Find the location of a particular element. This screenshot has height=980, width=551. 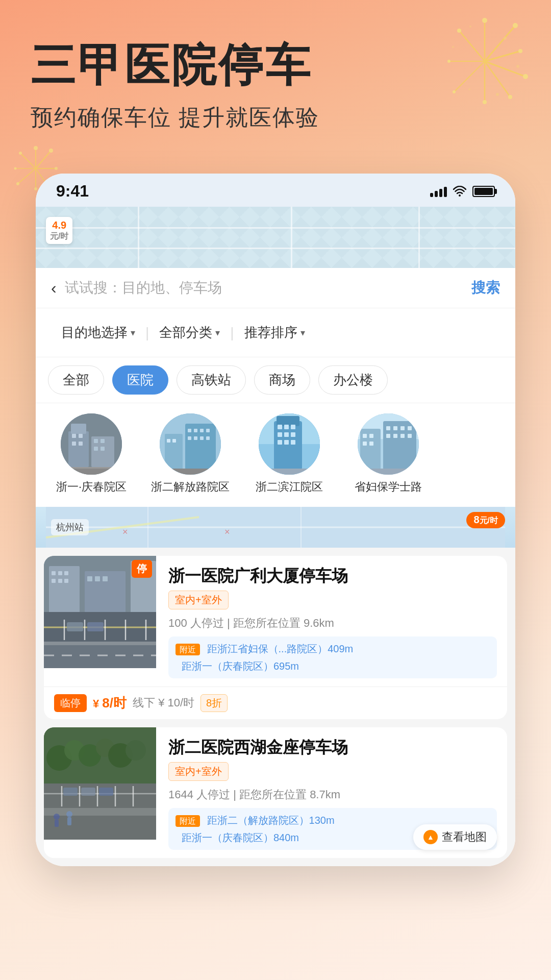

parking-tags-1: 室内+室外 is located at coordinates (333, 600).